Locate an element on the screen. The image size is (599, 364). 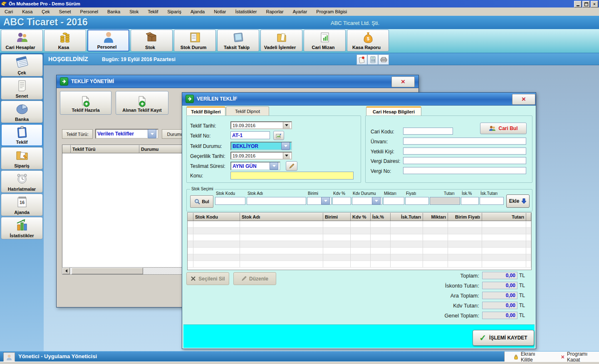
teklif-no-input is located at coordinates (250, 135).